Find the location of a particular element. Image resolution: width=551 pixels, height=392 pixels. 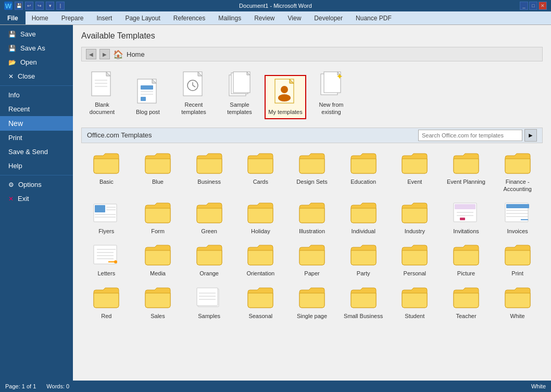

tab-developer: Developer is located at coordinates (329, 18).